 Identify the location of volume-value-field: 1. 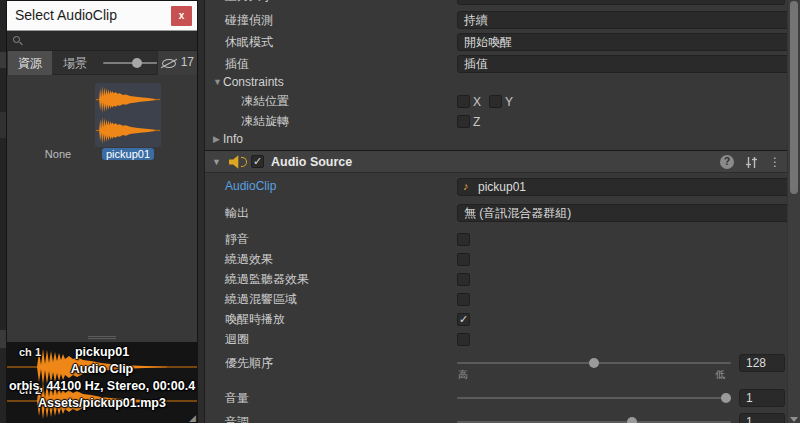
(762, 398).